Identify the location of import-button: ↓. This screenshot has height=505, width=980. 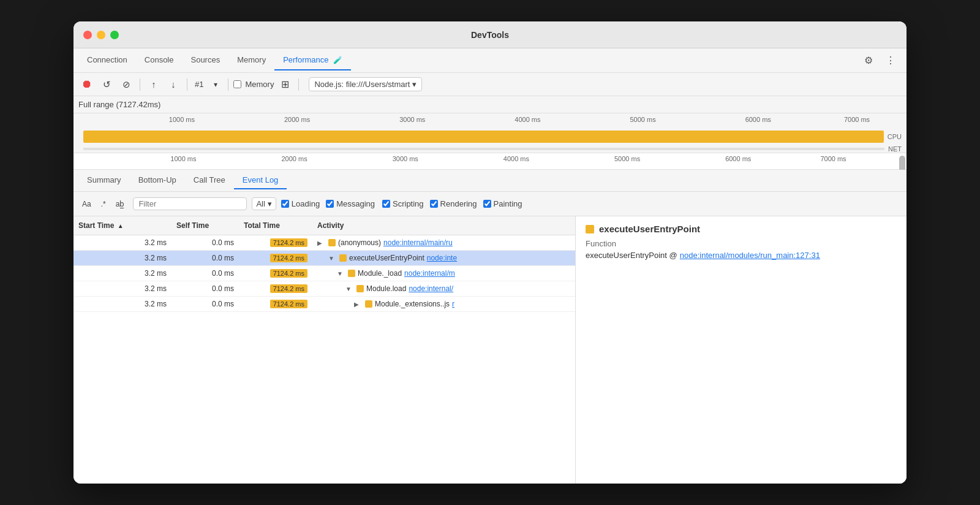
(173, 85).